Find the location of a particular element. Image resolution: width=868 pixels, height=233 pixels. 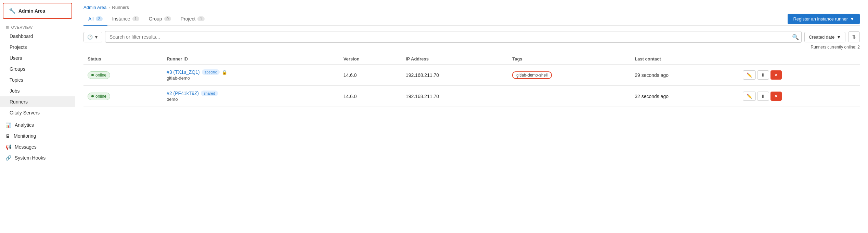

system-hooks-icon: 🔗 is located at coordinates (8, 158).